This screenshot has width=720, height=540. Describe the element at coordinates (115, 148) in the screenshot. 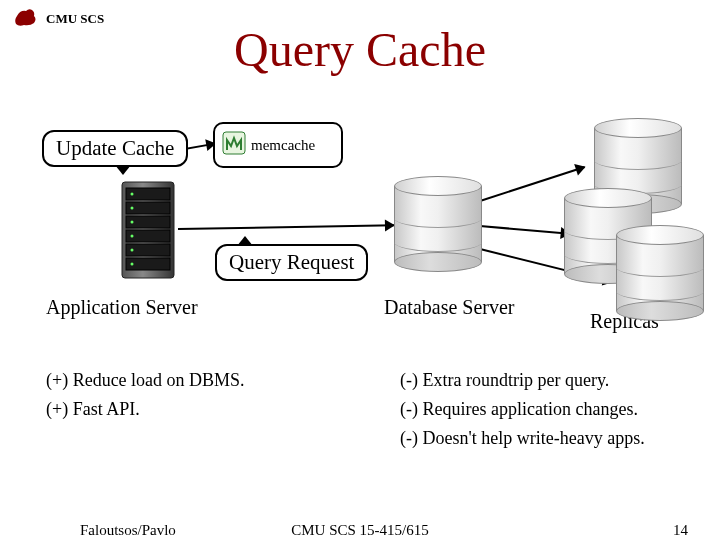

I see `update-cache-callout: Update Cache` at that location.